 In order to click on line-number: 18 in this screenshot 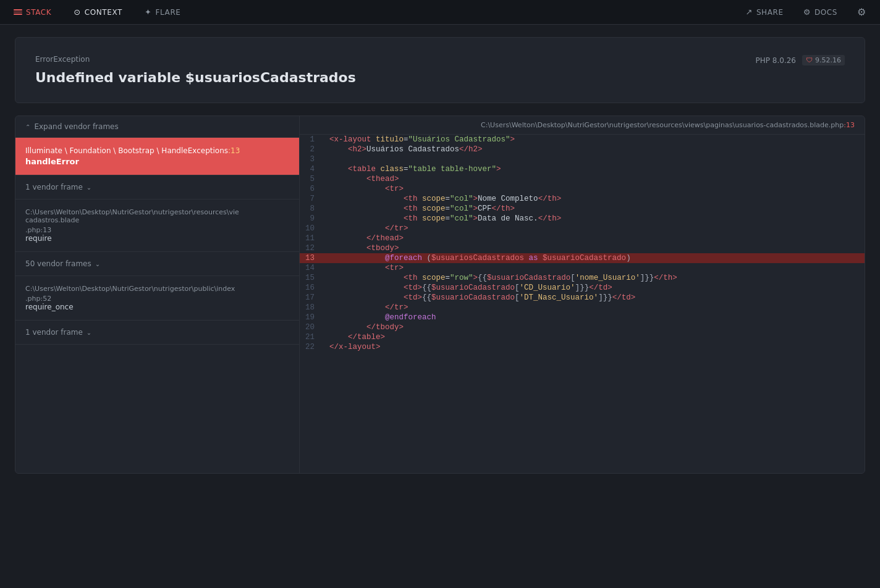, I will do `click(312, 308)`.